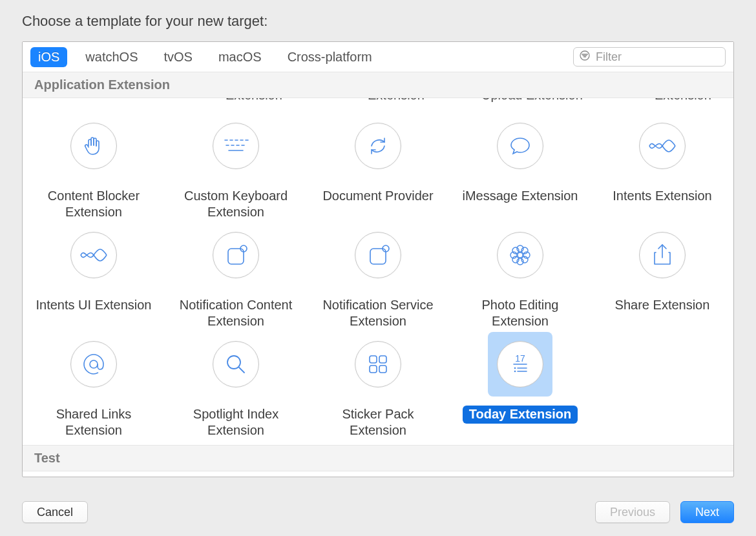 This screenshot has height=536, width=756. I want to click on template-custom-keyboard: Custom Keyboard Extension, so click(236, 168).